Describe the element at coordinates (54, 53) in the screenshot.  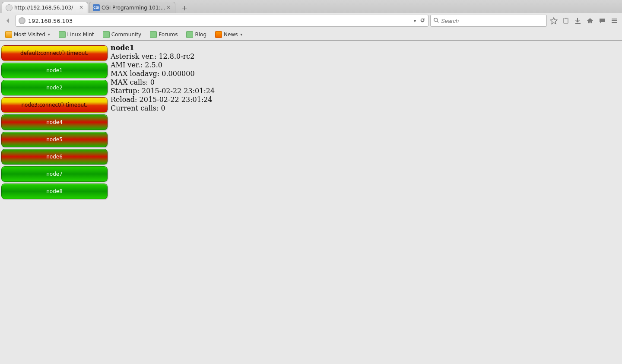
I see `node-label: default:connect() timeout.` at that location.